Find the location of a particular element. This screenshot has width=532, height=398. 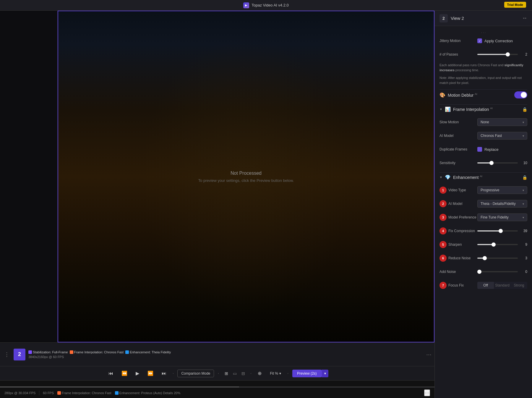

fix-compression-row: 4 Fix Compression 39 is located at coordinates (484, 231).